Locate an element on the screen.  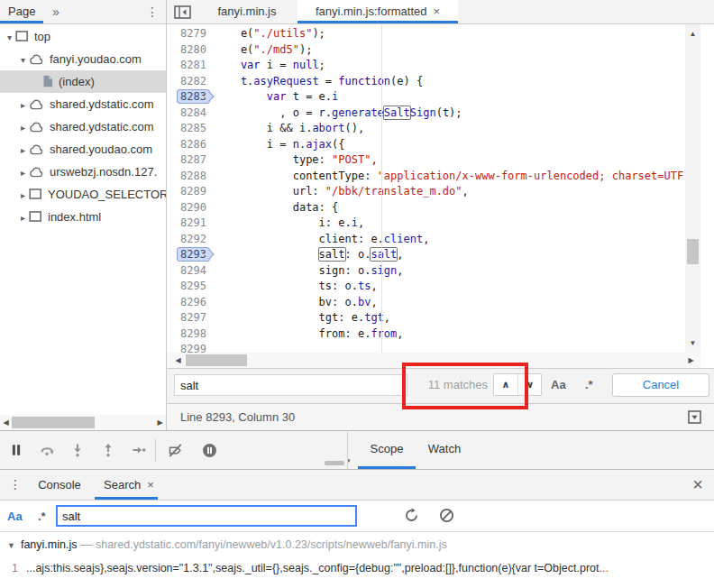
toggle-navigator-icon is located at coordinates (182, 14).